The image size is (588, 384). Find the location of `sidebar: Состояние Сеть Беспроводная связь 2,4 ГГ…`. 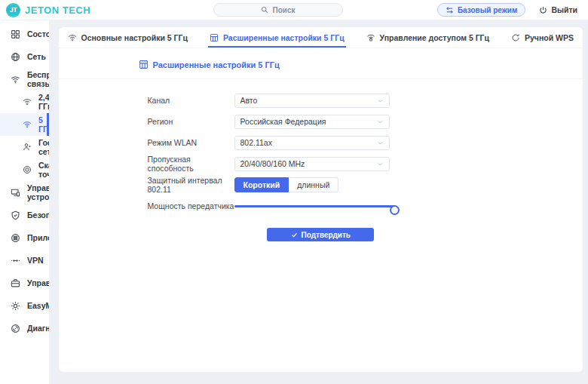

sidebar: Состояние Сеть Беспроводная связь 2,4 ГГ… is located at coordinates (25, 202).